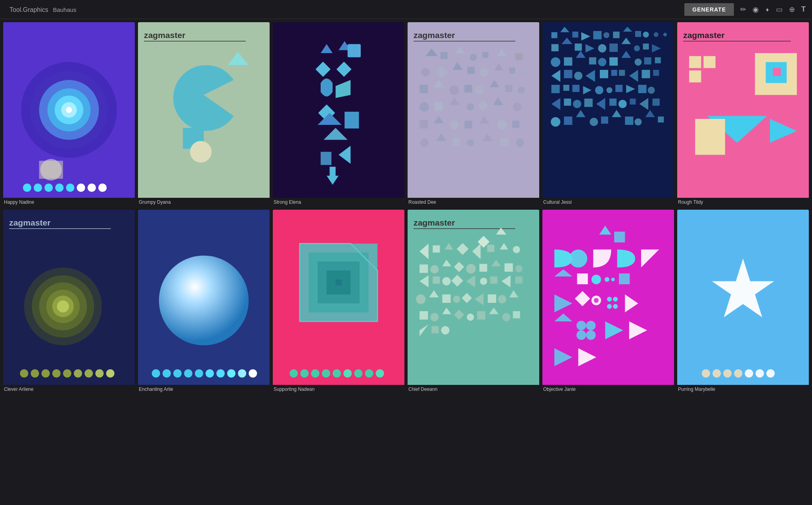  What do you see at coordinates (69, 114) in the screenshot?
I see `card-happy-nadine: Happy Nadine` at bounding box center [69, 114].